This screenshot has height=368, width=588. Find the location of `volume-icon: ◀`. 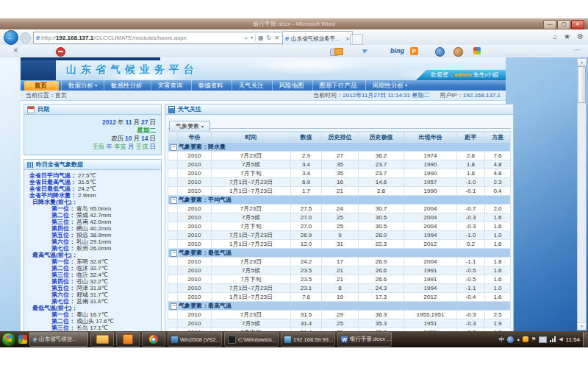

volume-icon: ◀ is located at coordinates (560, 339).